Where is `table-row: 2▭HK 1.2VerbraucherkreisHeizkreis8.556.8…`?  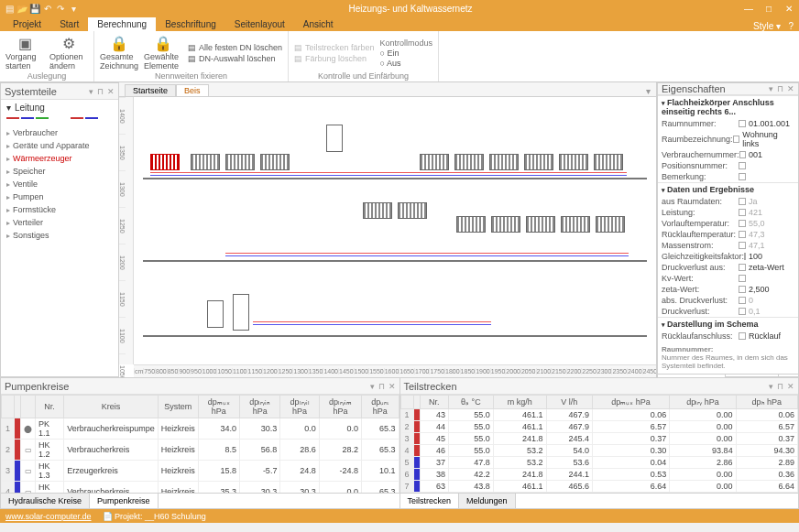
table-row: 2▭HK 1.2VerbraucherkreisHeizkreis8.556.8… is located at coordinates (201, 451).